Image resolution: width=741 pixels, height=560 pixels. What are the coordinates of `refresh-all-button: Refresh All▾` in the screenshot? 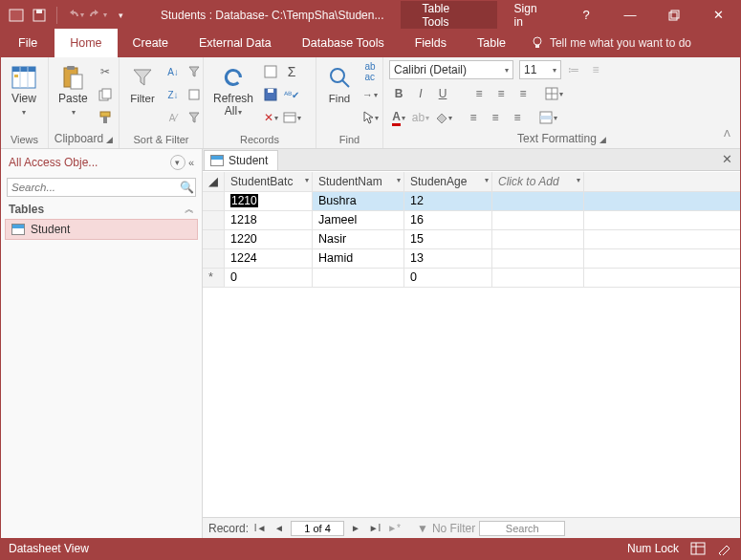 It's located at (233, 95).